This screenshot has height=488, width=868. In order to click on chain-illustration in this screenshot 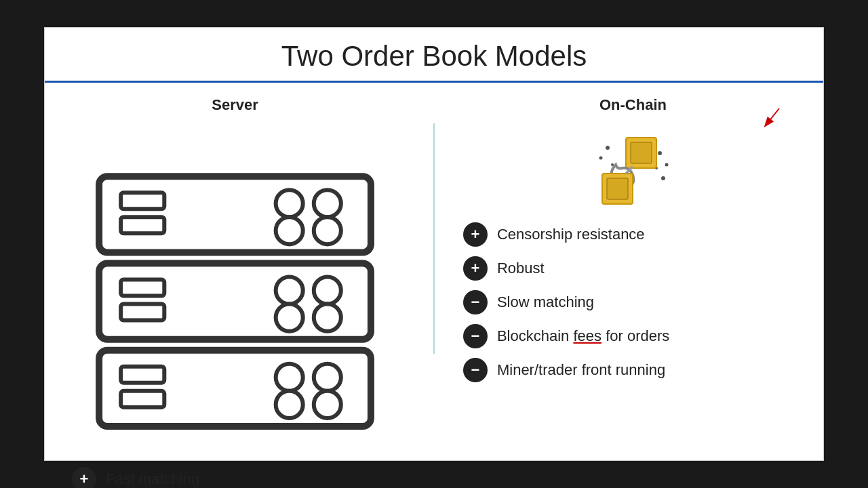, I will do `click(633, 168)`.